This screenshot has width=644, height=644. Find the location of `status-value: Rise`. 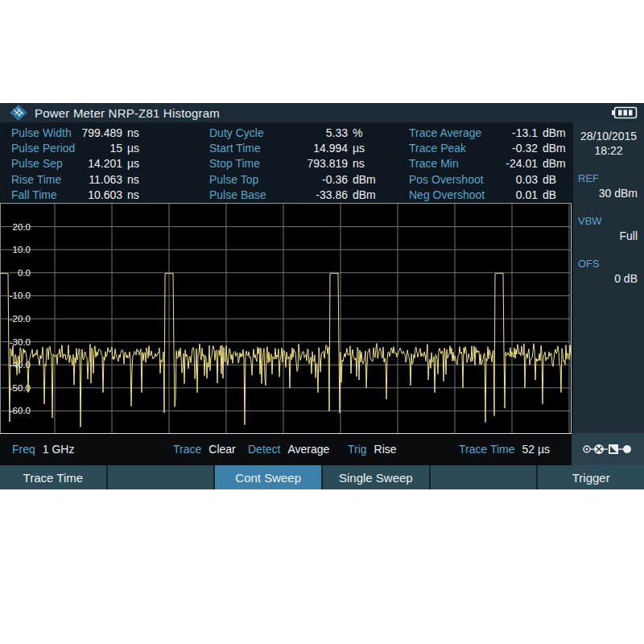

status-value: Rise is located at coordinates (386, 449).